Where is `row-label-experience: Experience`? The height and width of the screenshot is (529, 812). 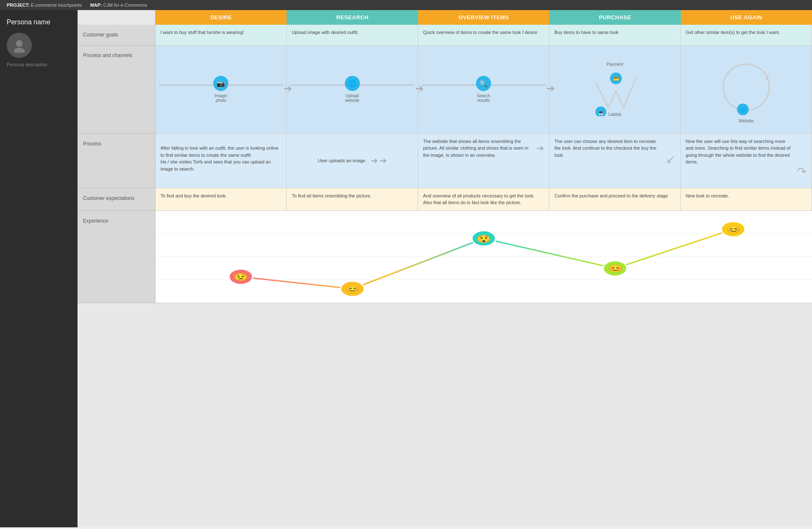
row-label-experience: Experience is located at coordinates (116, 257).